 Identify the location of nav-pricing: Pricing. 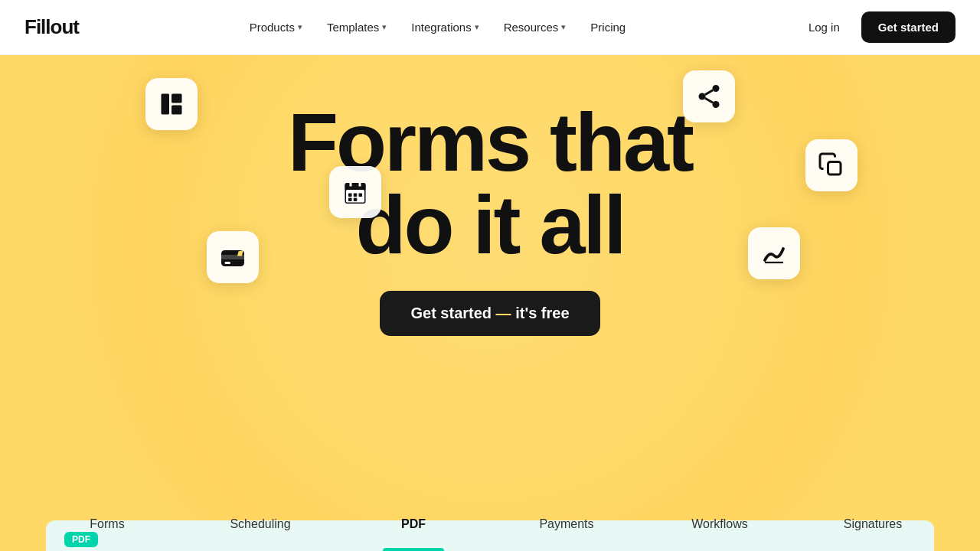
(608, 28).